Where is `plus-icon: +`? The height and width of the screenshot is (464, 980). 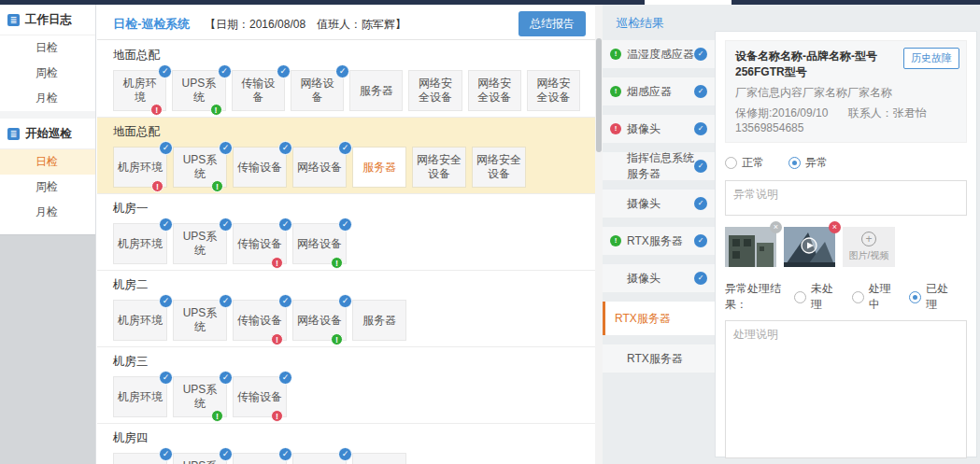
plus-icon: + is located at coordinates (869, 239).